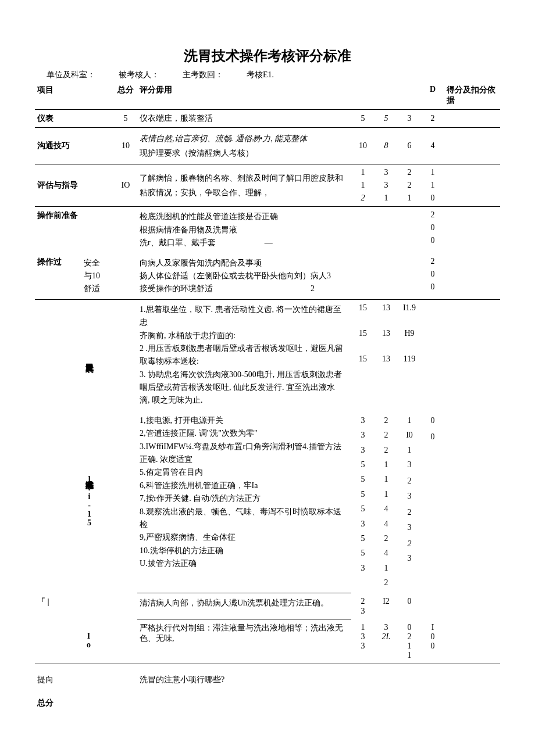 This screenshot has height=756, width=535. Describe the element at coordinates (244, 433) in the screenshot. I see `line: 2,管逋连接正隔. 调"洗"次数为零"` at that location.